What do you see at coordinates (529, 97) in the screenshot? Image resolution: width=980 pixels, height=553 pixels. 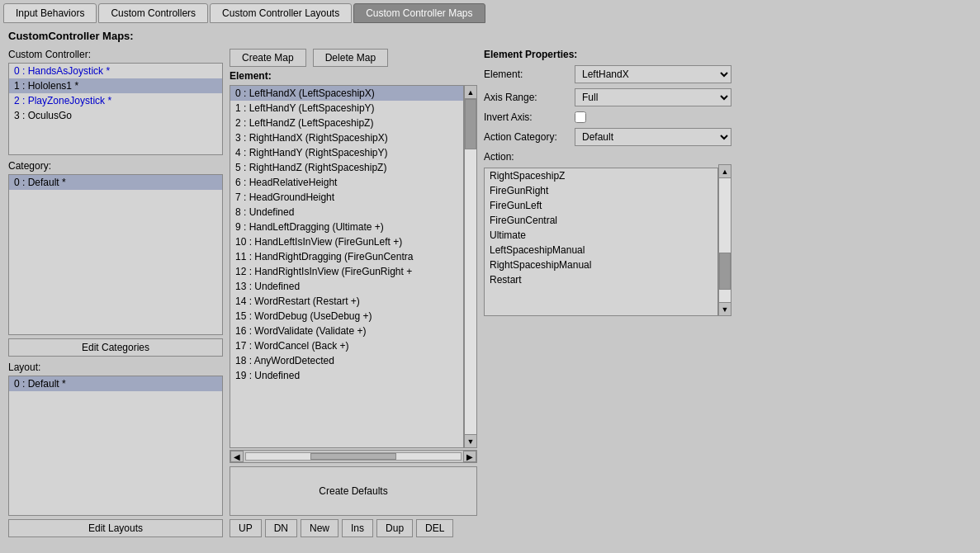 I see `prop-axis-range-label: Axis Range:` at bounding box center [529, 97].